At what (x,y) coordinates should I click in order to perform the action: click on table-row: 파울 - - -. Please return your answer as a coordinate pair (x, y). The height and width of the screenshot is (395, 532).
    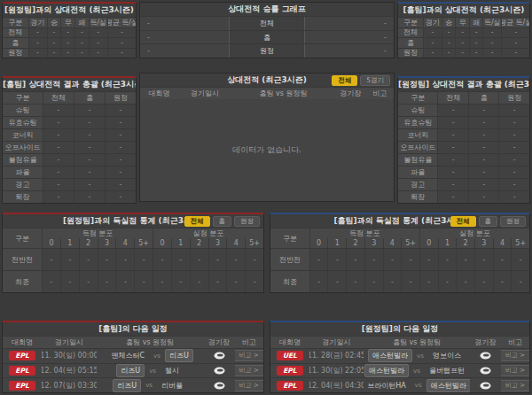
    Looking at the image, I should click on (464, 172).